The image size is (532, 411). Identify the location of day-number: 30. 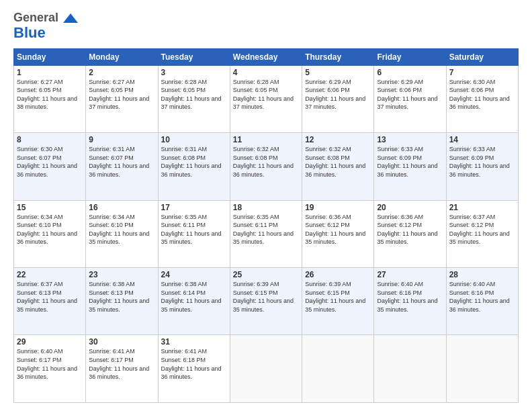
(122, 342).